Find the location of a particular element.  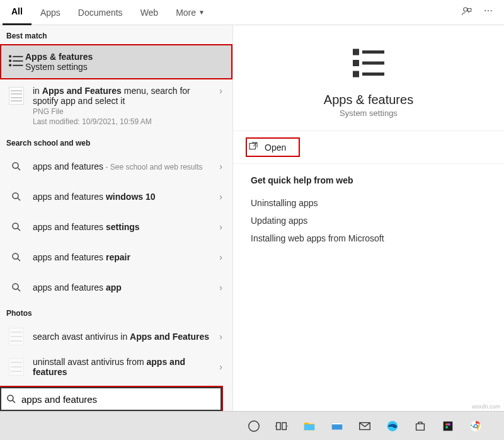

help-link: Updating apps is located at coordinates (369, 221).